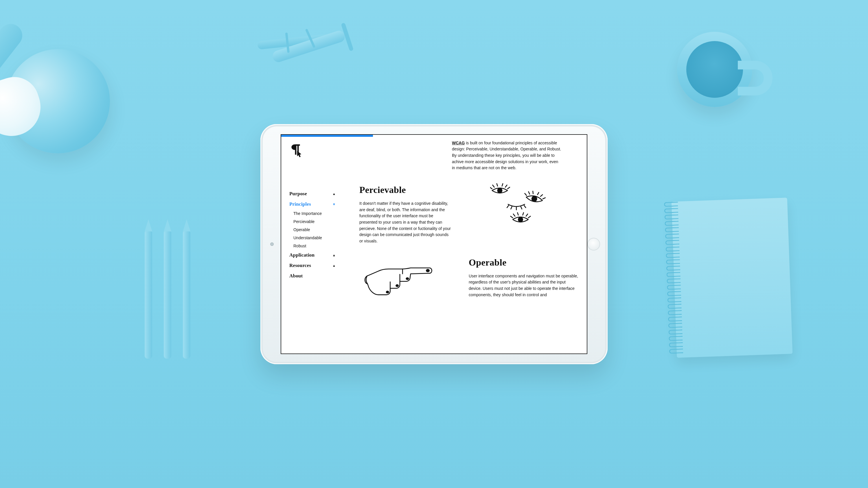 This screenshot has width=868, height=488. Describe the element at coordinates (321, 276) in the screenshot. I see `nav-about: About` at that location.